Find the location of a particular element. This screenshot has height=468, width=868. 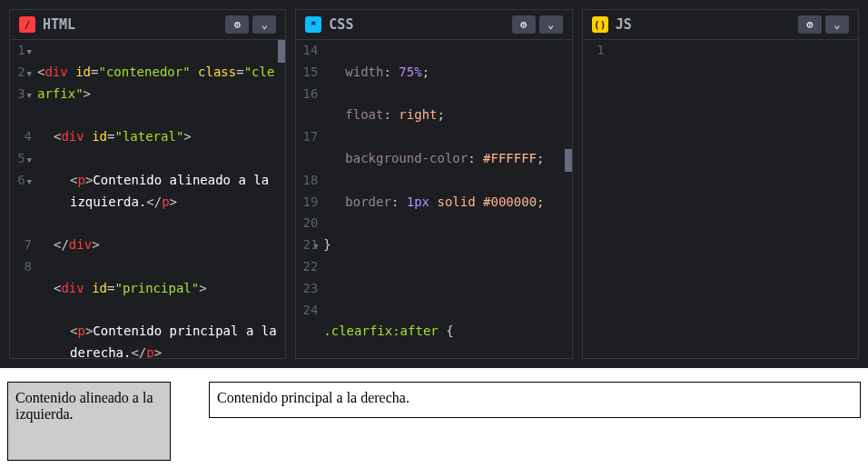

js-settings-button: ⚙ is located at coordinates (810, 25).